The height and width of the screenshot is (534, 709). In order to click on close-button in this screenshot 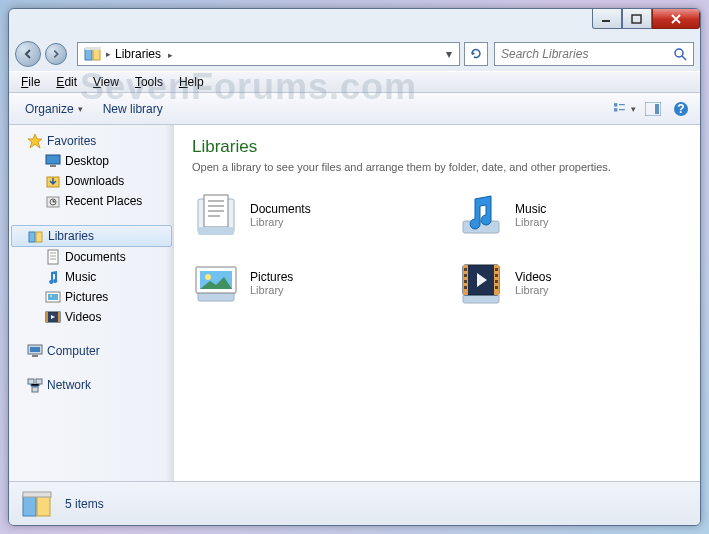, I will do `click(676, 19)`.